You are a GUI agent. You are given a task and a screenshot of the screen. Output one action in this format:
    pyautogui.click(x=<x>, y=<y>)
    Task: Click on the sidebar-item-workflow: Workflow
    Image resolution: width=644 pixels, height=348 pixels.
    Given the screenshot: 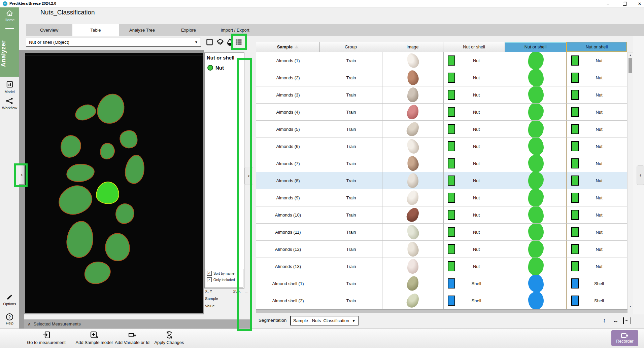 What is the action you would take?
    pyautogui.click(x=9, y=104)
    